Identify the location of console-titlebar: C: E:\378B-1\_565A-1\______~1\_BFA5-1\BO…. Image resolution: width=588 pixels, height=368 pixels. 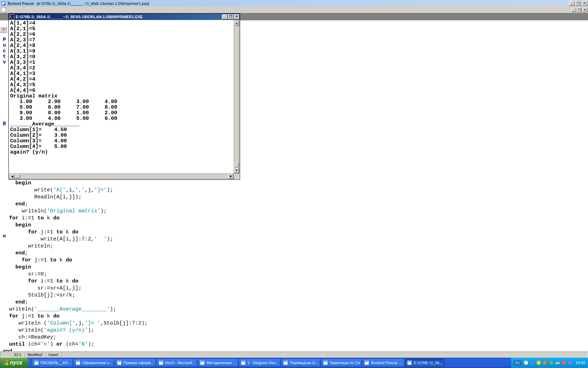
(124, 17).